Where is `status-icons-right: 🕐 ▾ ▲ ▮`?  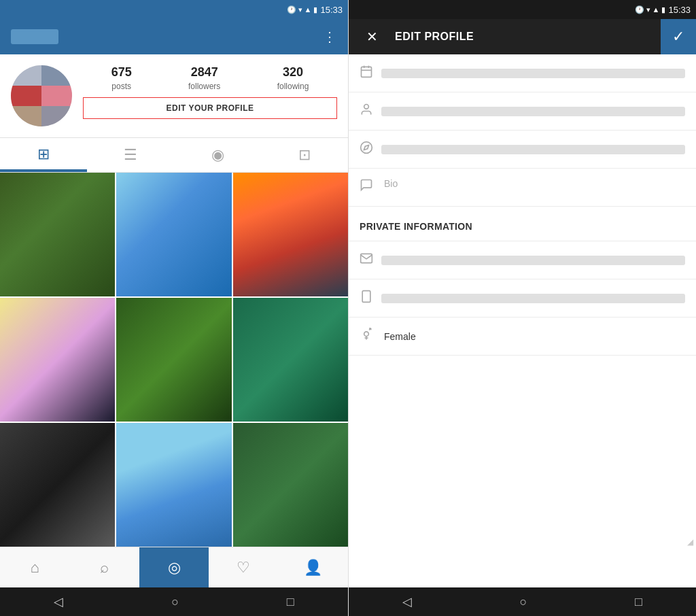 status-icons-right: 🕐 ▾ ▲ ▮ is located at coordinates (650, 10).